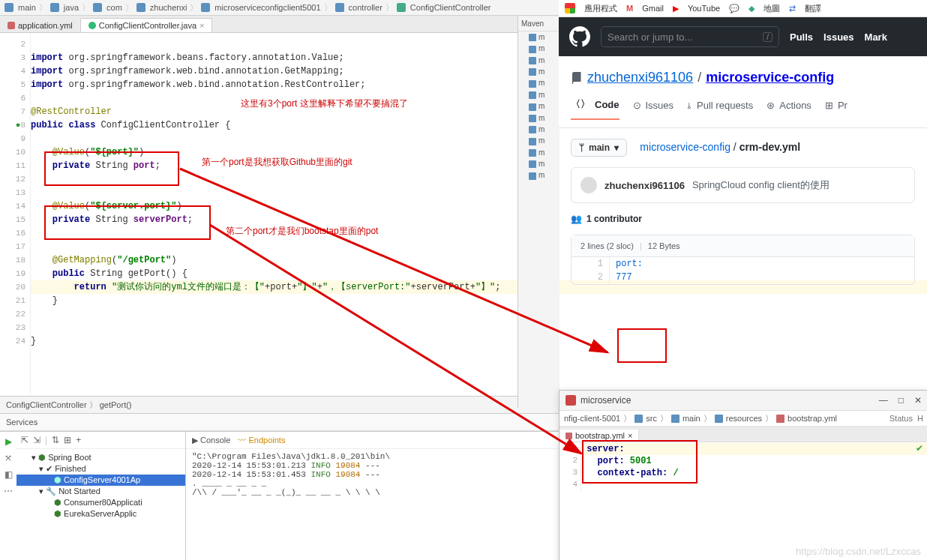  I want to click on line-gutter: 234567●89101112131415161718192021222324, so click(15, 214).